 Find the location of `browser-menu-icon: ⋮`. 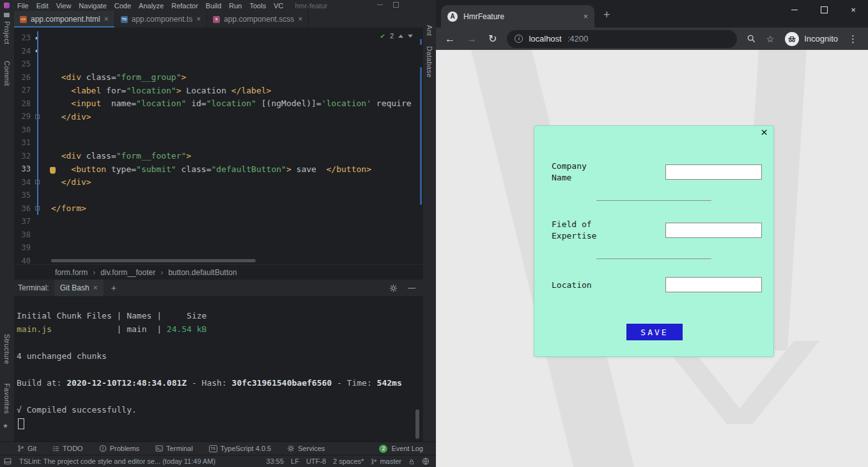

browser-menu-icon: ⋮ is located at coordinates (854, 39).